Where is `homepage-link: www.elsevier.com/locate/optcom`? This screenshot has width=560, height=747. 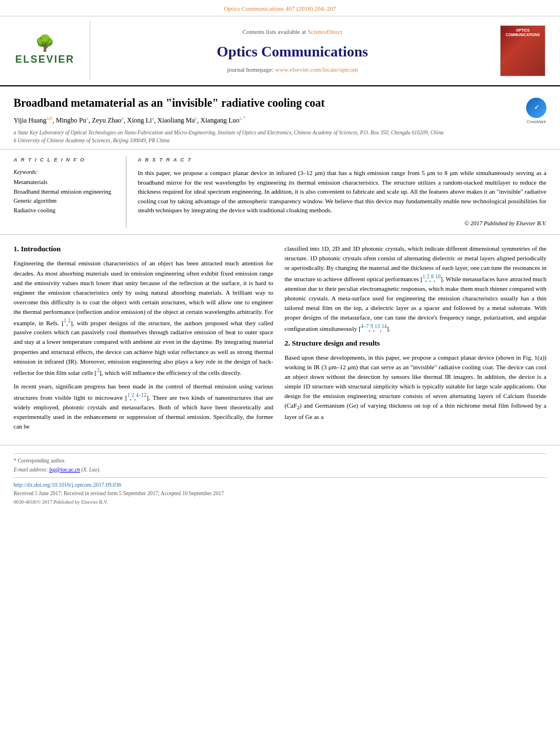 homepage-link: www.elsevier.com/locate/optcom is located at coordinates (316, 69).